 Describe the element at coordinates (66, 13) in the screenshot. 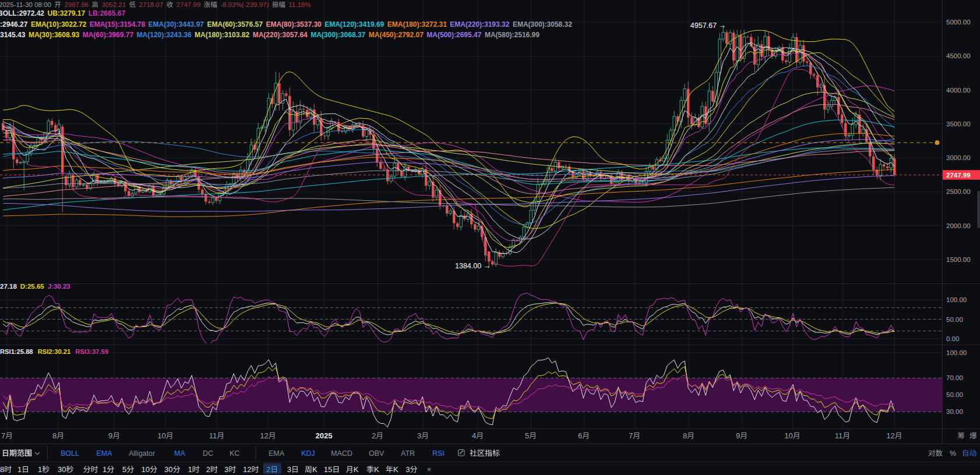

I see `svg-text: UB:3279.17` at that location.